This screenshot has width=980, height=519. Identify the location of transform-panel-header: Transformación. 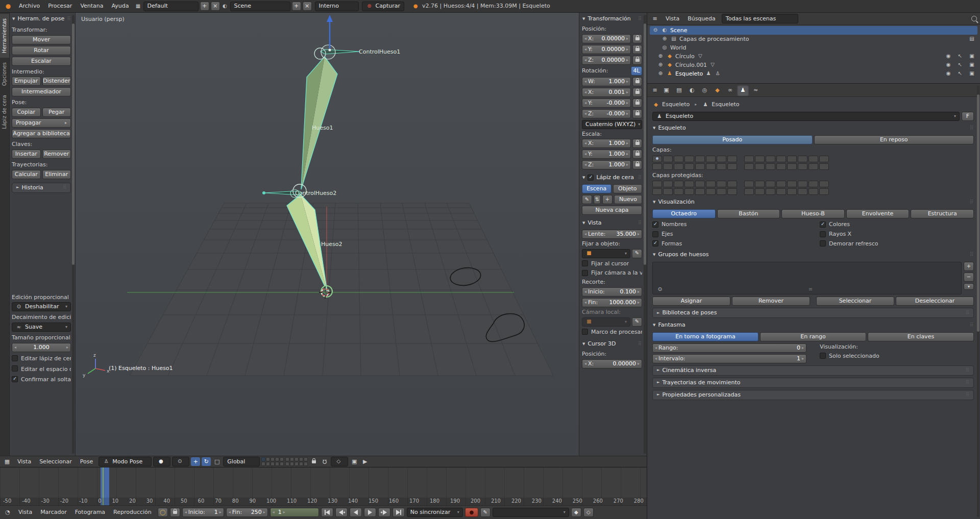
(612, 19).